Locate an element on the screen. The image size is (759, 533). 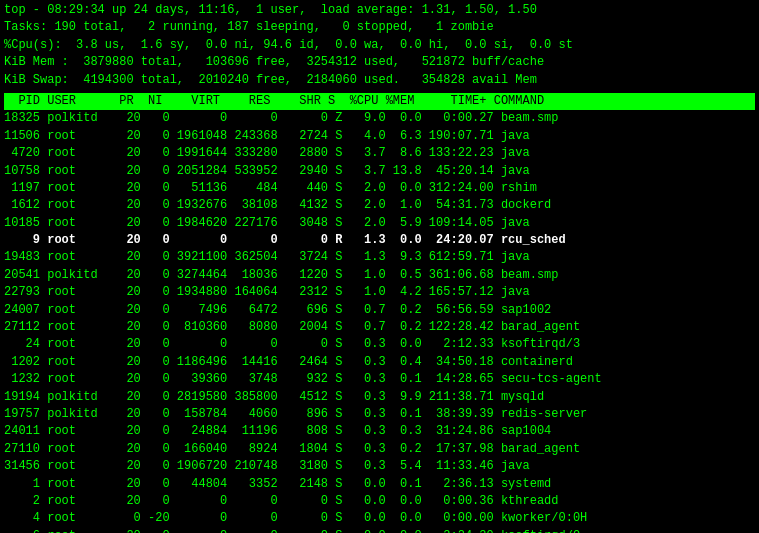
header-line5: KiB Swap: 4194300 total, 2010240 free, 2… is located at coordinates (380, 80).